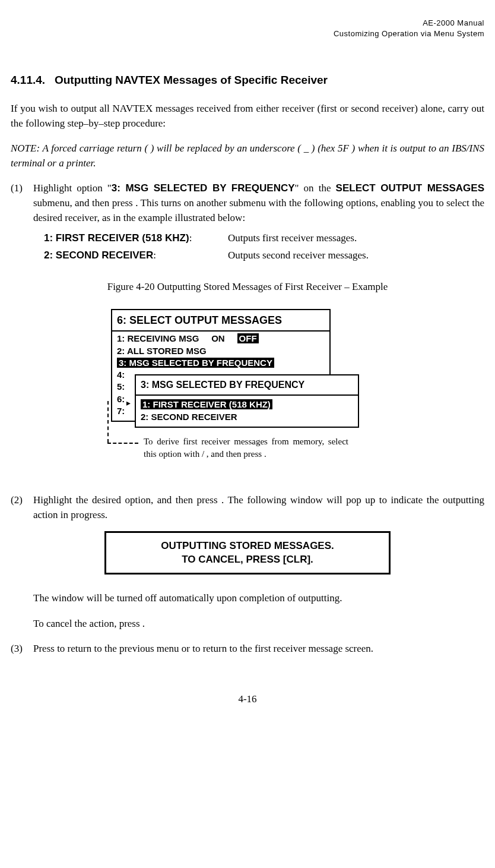 This screenshot has height=868, width=495. Describe the element at coordinates (247, 400) in the screenshot. I see `submenu-box: 3: MSG SELECTED BY FREQUENCY 1: FIRST RE…` at that location.